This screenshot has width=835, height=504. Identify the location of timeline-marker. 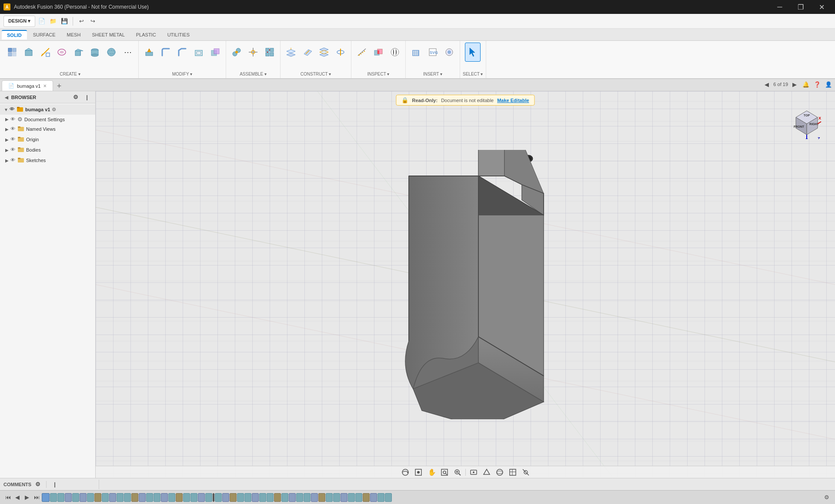
(214, 497).